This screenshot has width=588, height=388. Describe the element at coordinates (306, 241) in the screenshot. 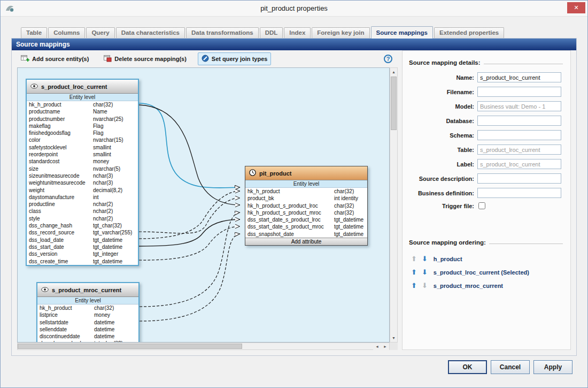

I see `add-attribute-button: Add attribute` at that location.